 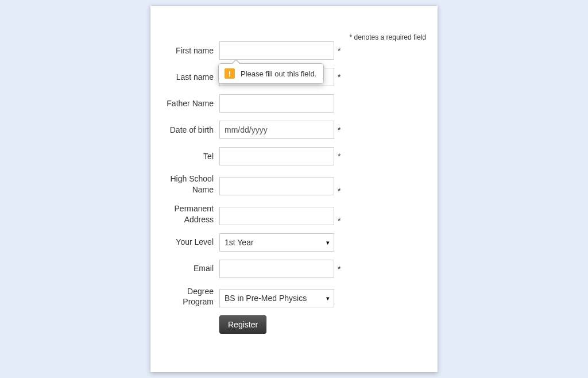 What do you see at coordinates (191, 156) in the screenshot?
I see `label-tel: Tel` at bounding box center [191, 156].